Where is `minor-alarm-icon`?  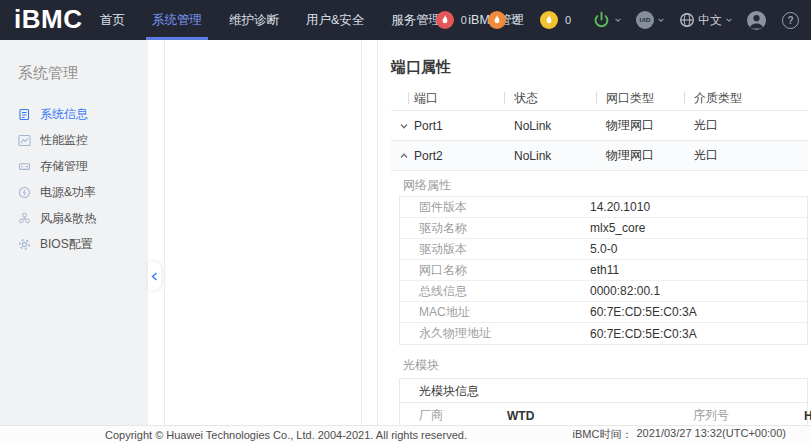
minor-alarm-icon is located at coordinates (549, 20).